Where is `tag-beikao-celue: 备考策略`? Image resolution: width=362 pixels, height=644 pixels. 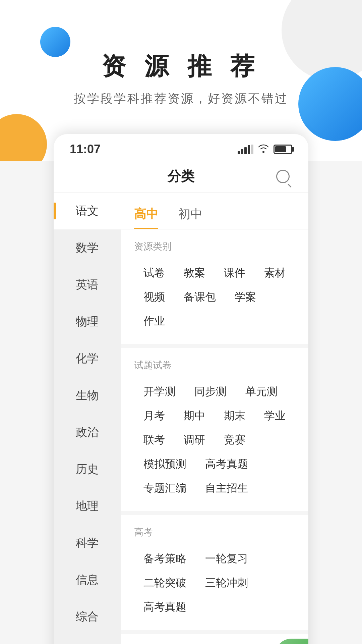 tag-beikao-celue: 备考策略 is located at coordinates (165, 559).